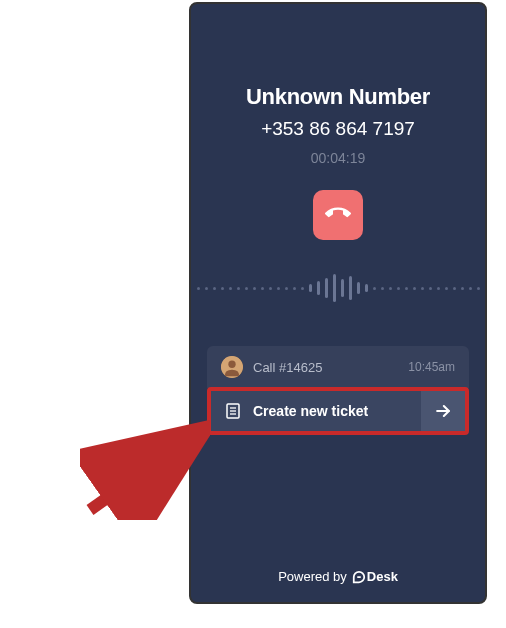  Describe the element at coordinates (359, 577) in the screenshot. I see `brand-mark-icon` at that location.